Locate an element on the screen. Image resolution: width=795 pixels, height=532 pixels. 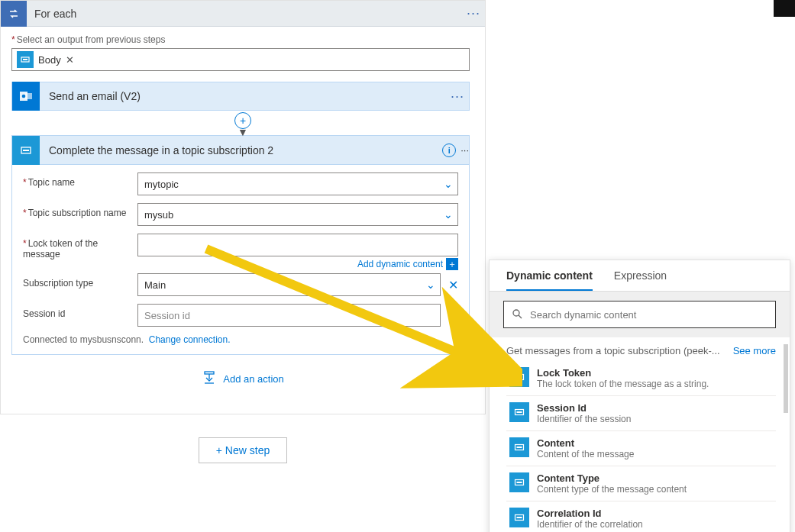
subscription-type-label: Subscription type is located at coordinates (80, 281).